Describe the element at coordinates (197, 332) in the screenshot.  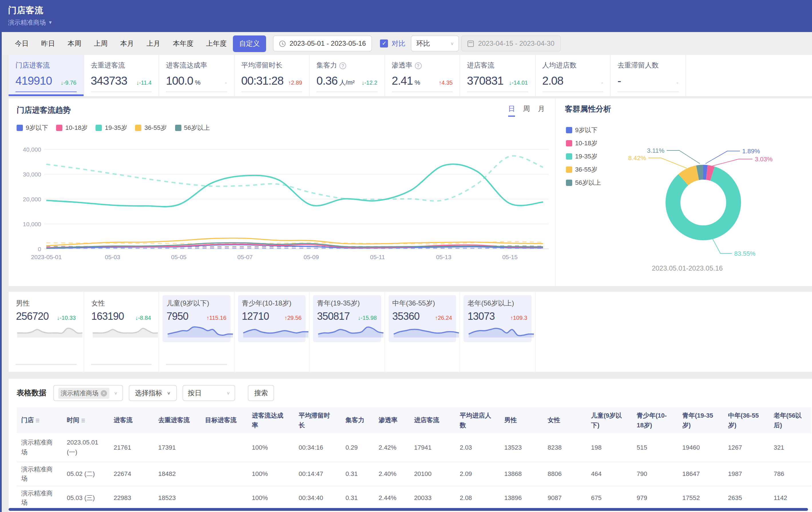
I see `metric-card-儿童(9岁以下): 儿童(9岁以下)7950↑115.16` at that location.